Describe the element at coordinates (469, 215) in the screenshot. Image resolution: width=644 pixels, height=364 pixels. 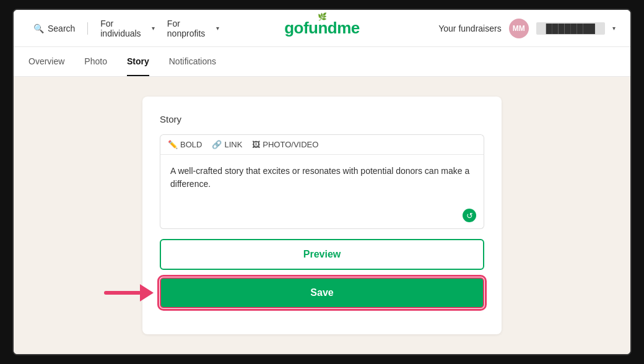
I see `refresh-icon: ↺` at that location.